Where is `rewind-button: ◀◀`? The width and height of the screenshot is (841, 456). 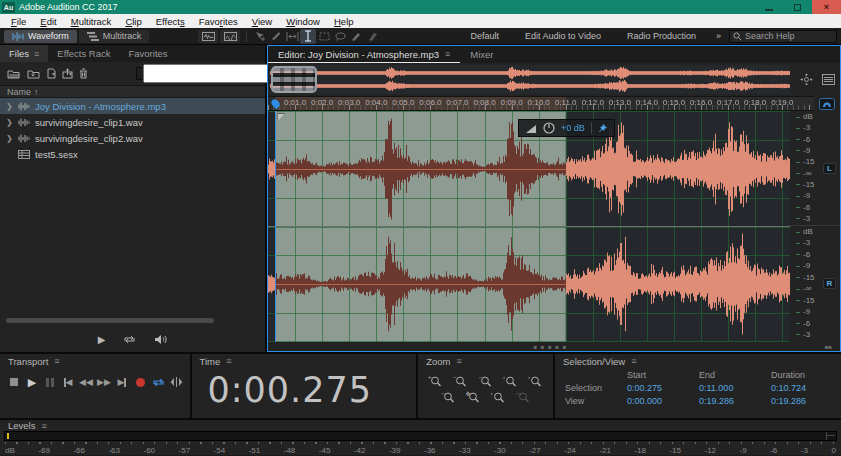
rewind-button: ◀◀ is located at coordinates (86, 382).